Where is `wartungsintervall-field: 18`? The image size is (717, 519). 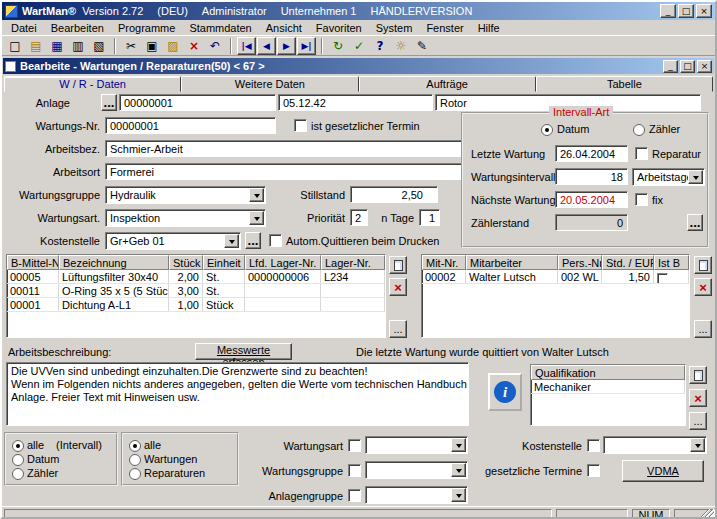 wartungsintervall-field: 18 is located at coordinates (592, 176).